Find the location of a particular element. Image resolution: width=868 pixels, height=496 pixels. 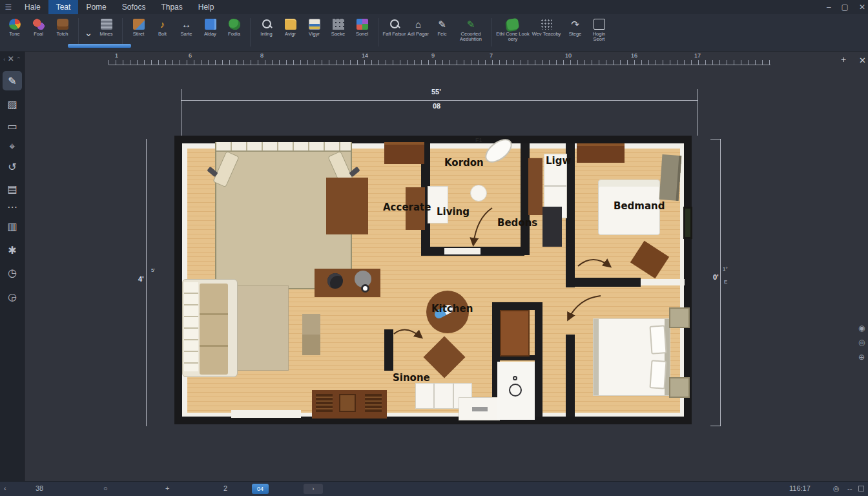

measure-tool-icon: ⌖ is located at coordinates (12, 147).